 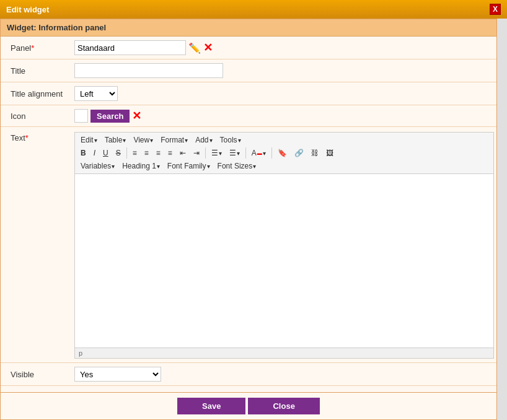 I want to click on dialog-header: Widget: Information panel, so click(x=249, y=28).